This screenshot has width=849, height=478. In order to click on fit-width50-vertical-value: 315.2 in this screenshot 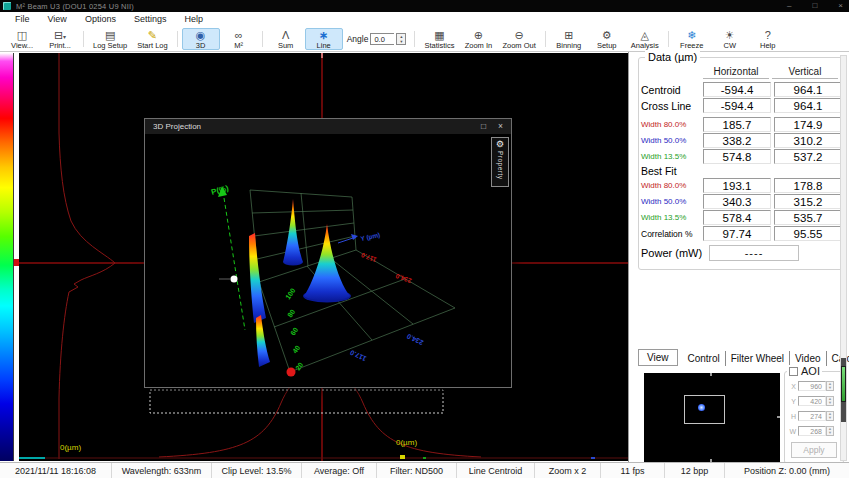, I will do `click(808, 202)`.